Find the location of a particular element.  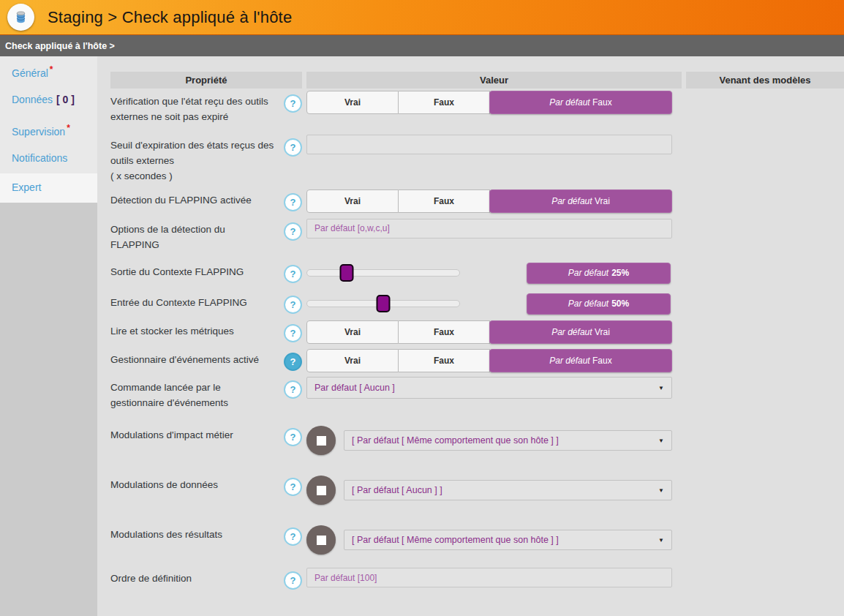

property-label: Ordre de définition is located at coordinates (197, 579).